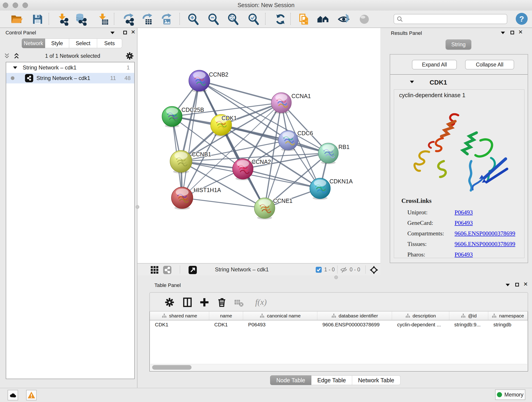 This screenshot has height=402, width=532. What do you see at coordinates (187, 302) in the screenshot?
I see `show-columns-icon` at bounding box center [187, 302].